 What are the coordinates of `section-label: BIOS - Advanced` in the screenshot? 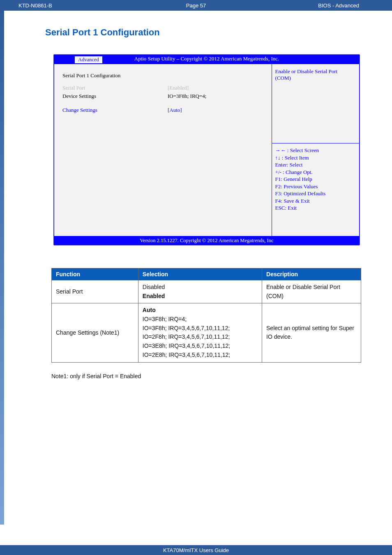 It's located at (339, 6).